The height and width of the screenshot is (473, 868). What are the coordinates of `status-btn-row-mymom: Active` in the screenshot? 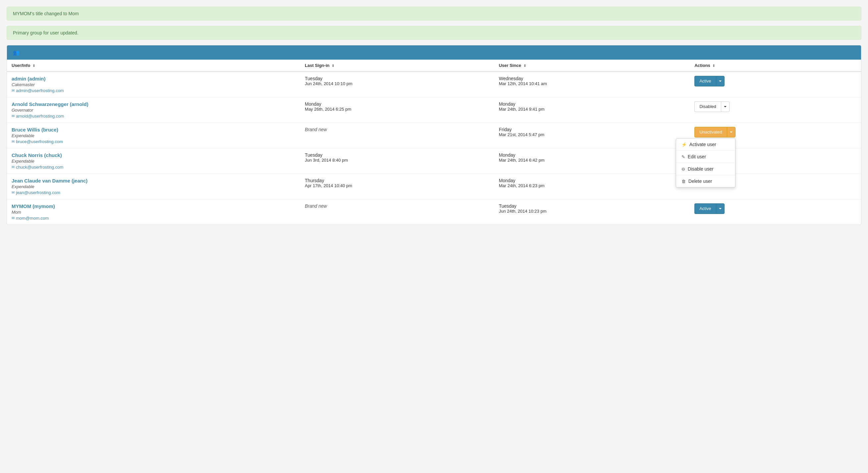 It's located at (705, 209).